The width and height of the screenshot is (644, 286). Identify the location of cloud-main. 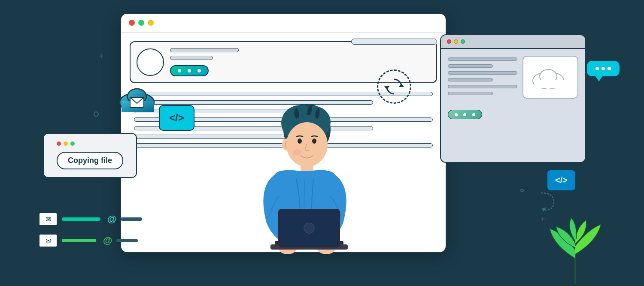
(140, 99).